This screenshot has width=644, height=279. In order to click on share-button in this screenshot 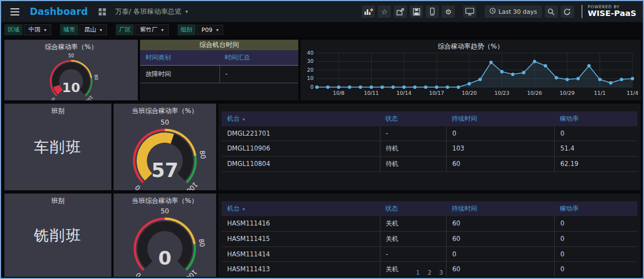, I will do `click(400, 12)`.